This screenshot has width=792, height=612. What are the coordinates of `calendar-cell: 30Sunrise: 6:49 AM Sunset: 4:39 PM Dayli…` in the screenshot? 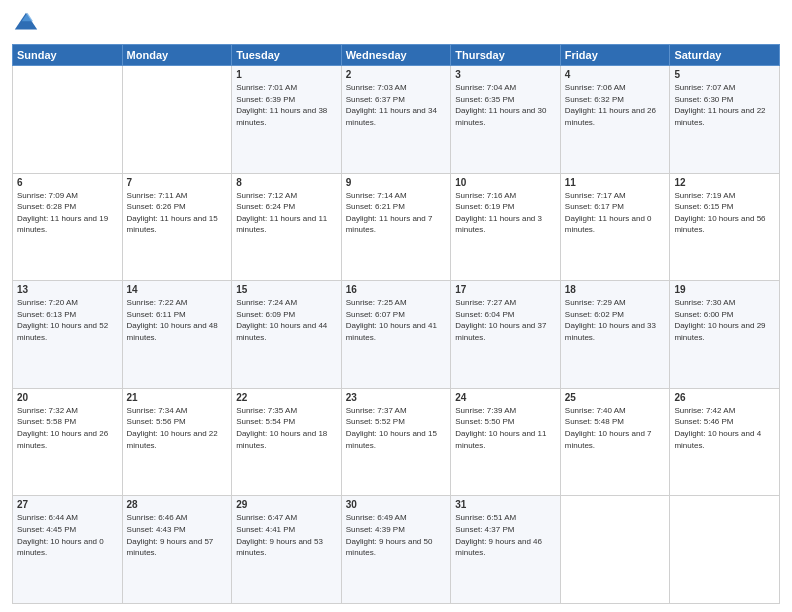 It's located at (396, 550).